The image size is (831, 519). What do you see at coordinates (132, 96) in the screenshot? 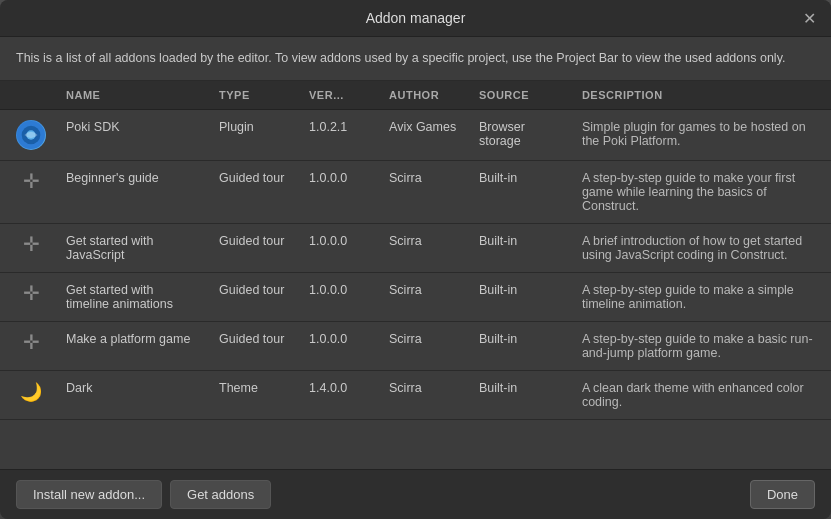
I see `col-name: NAME` at bounding box center [132, 96].